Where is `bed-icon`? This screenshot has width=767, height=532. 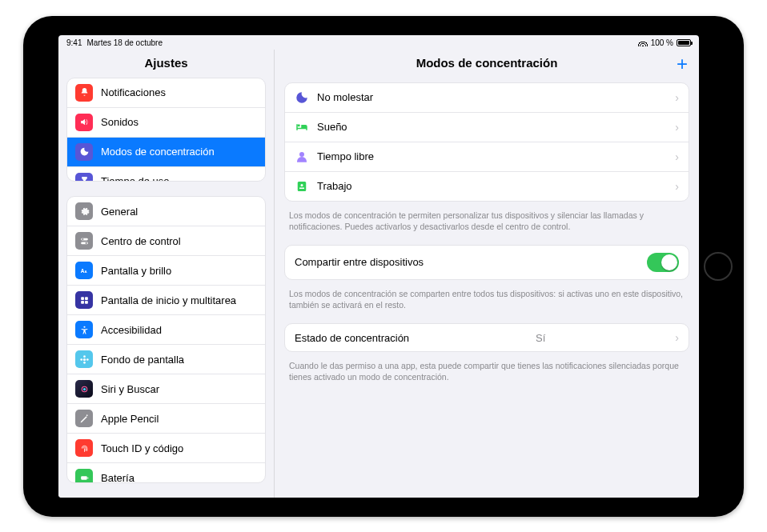
bed-icon is located at coordinates (302, 127).